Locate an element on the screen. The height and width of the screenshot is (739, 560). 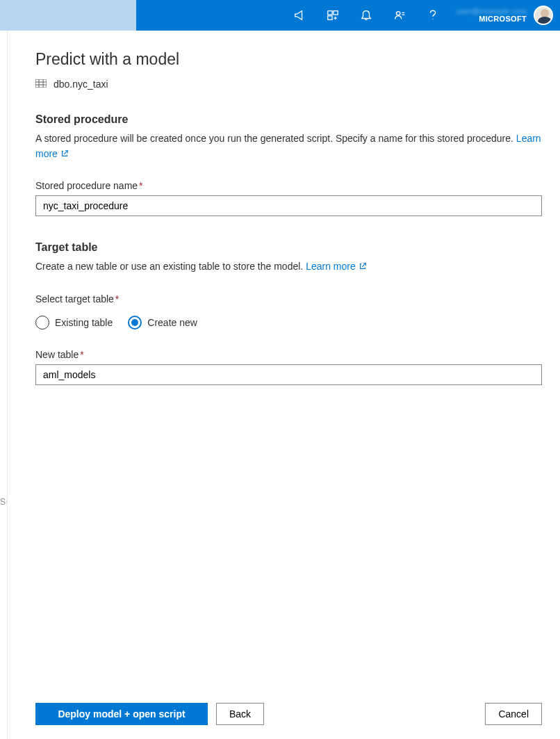
radio-create-label: Create new is located at coordinates (172, 323).